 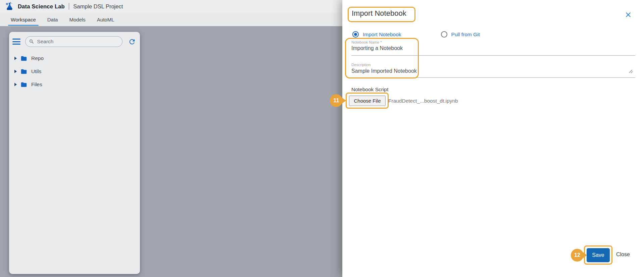 I want to click on save-button: Save, so click(x=598, y=255).